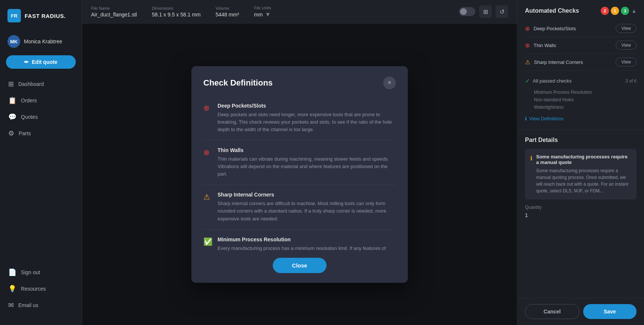 This screenshot has height=325, width=644. Describe the element at coordinates (484, 12) in the screenshot. I see `top-bar-controls: ⊞ ↺` at that location.